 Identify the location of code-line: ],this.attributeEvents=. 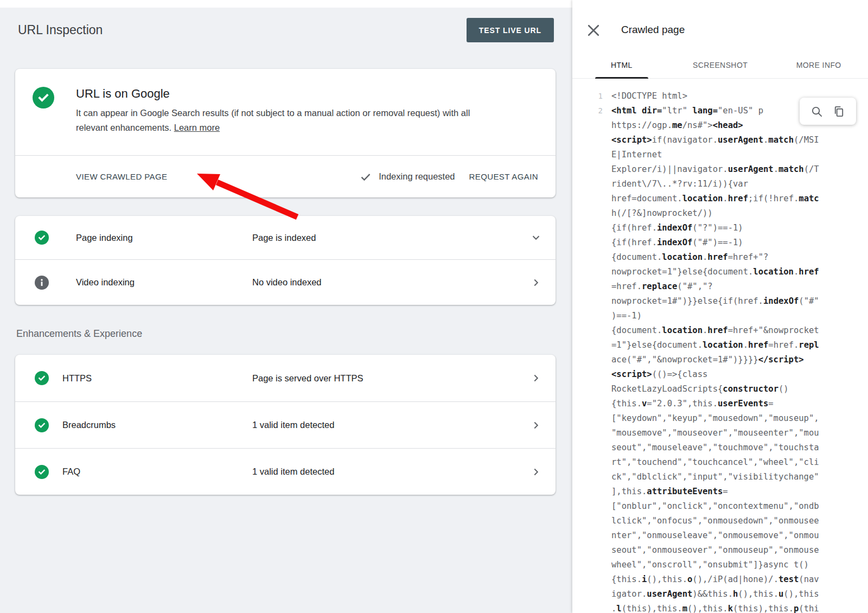
(720, 491).